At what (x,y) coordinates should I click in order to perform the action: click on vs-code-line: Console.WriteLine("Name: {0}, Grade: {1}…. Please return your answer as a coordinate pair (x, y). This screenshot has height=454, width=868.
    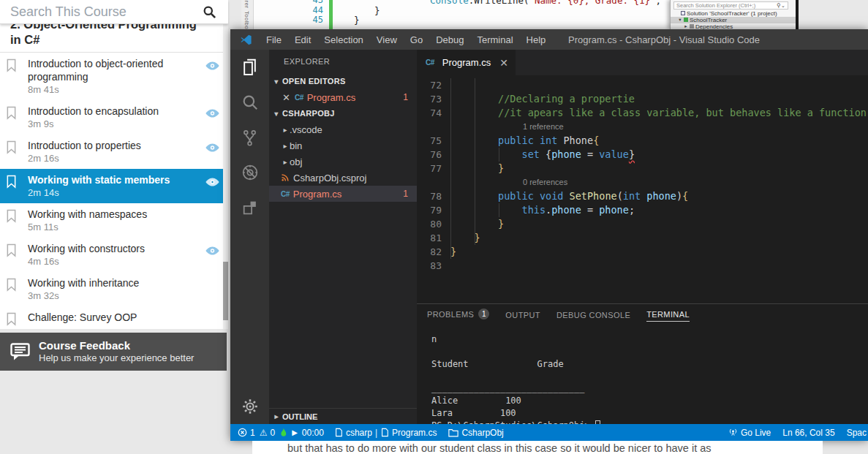
    Looking at the image, I should click on (502, 3).